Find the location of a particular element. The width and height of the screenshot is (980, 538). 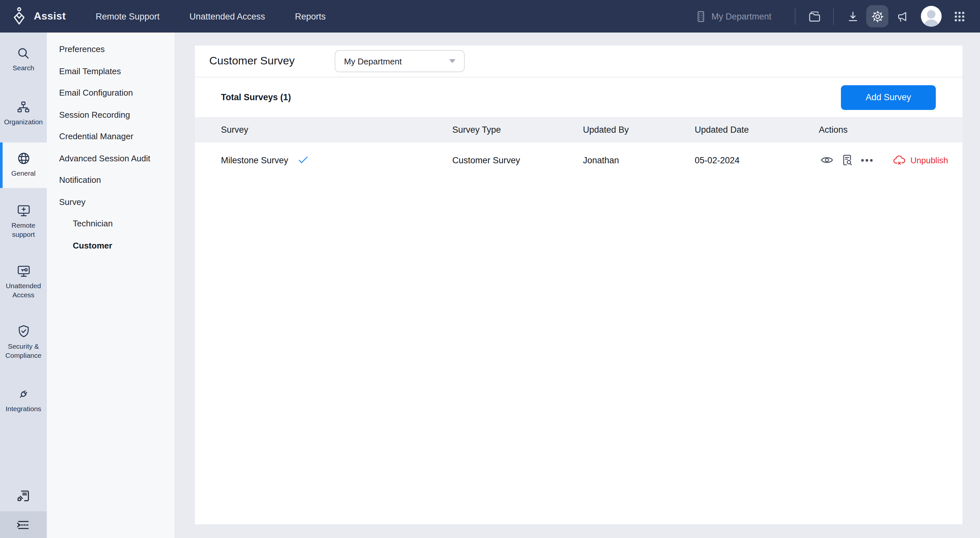

chevron-down-icon is located at coordinates (453, 61).